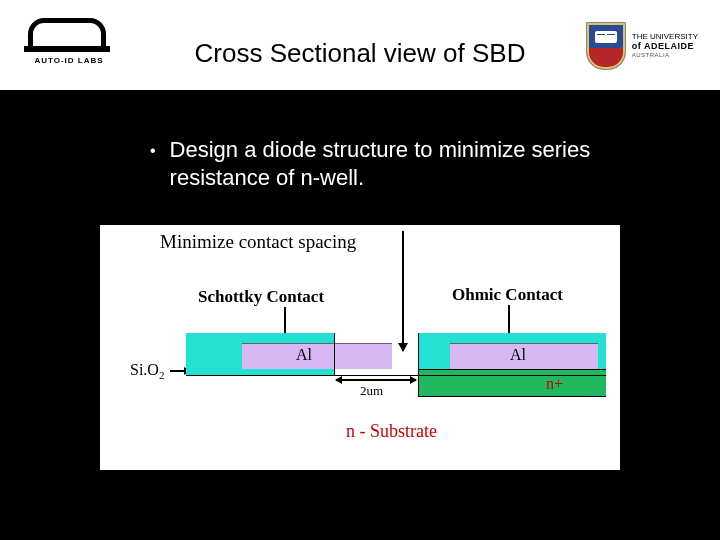 This screenshot has height=540, width=720. What do you see at coordinates (392, 432) in the screenshot?
I see `n-substrate-label: n - Substrate` at bounding box center [392, 432].